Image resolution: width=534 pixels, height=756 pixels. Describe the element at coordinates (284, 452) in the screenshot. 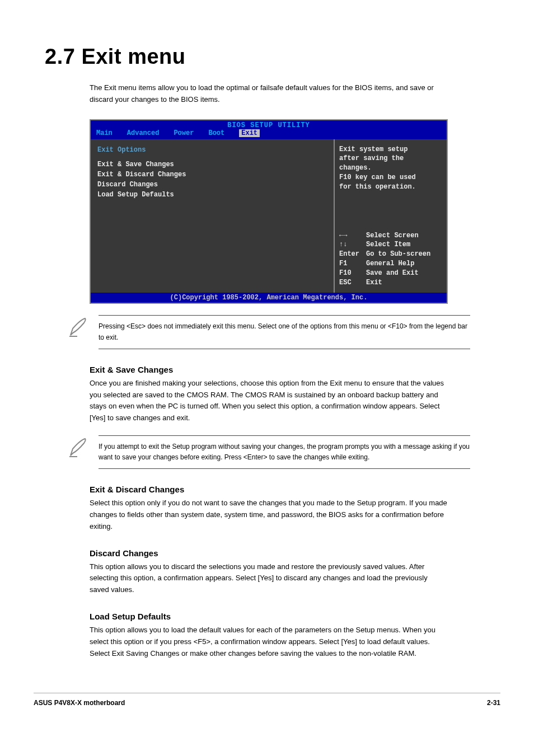

I see `note-text: If you attempt to exit the Setup program…` at that location.